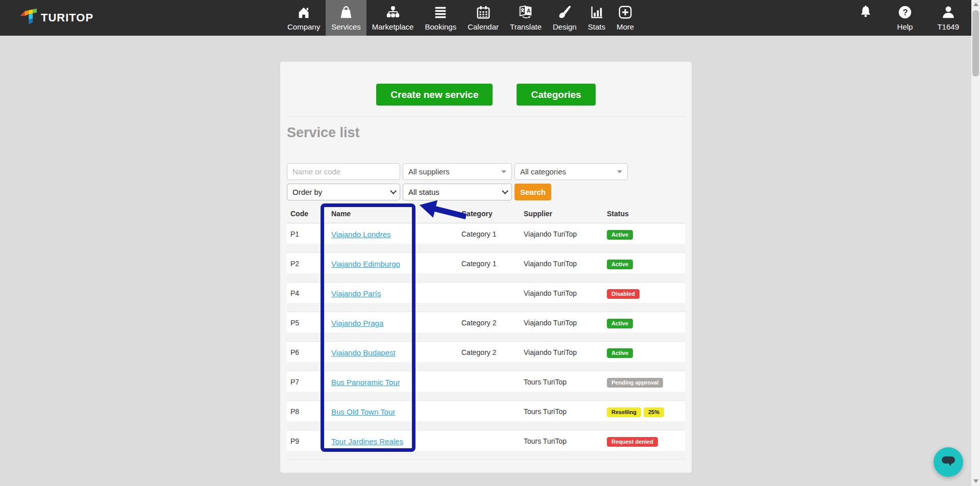 Image resolution: width=980 pixels, height=486 pixels. Describe the element at coordinates (324, 133) in the screenshot. I see `page-title: Service list` at that location.